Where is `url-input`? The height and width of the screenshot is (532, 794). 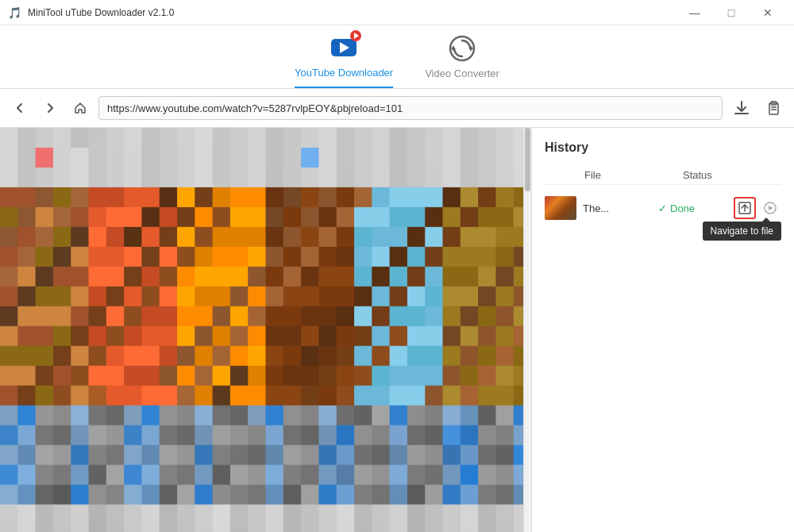 url-input is located at coordinates (410, 108).